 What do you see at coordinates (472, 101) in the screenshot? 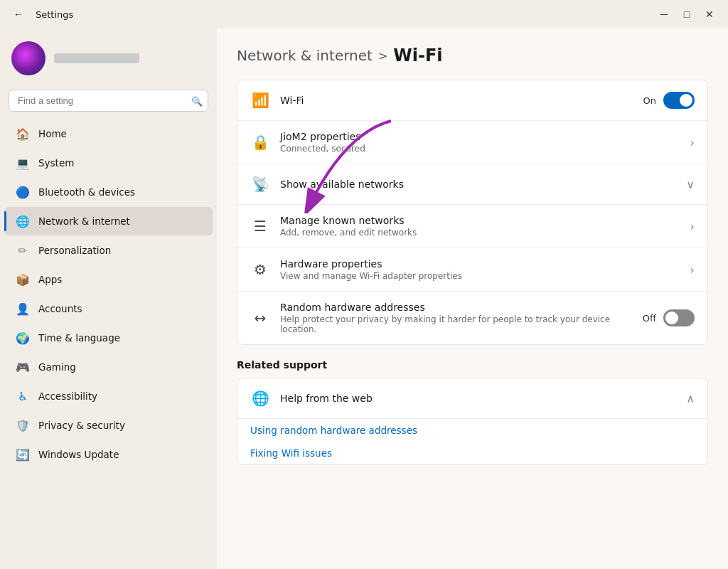
I see `card-item-wifi-toggle: 📶 Wi-Fi On` at bounding box center [472, 101].